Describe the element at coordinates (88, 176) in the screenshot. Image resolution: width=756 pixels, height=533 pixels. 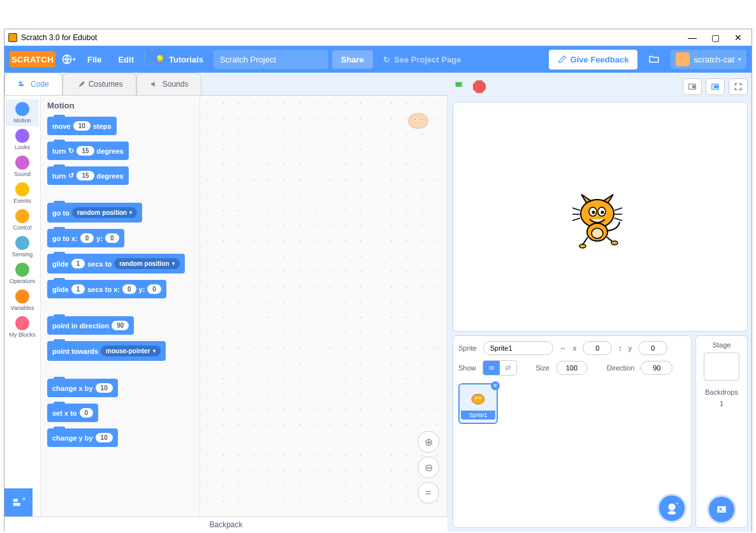
I see `block-turn-ccw: turn ↺ 15 degrees` at that location.